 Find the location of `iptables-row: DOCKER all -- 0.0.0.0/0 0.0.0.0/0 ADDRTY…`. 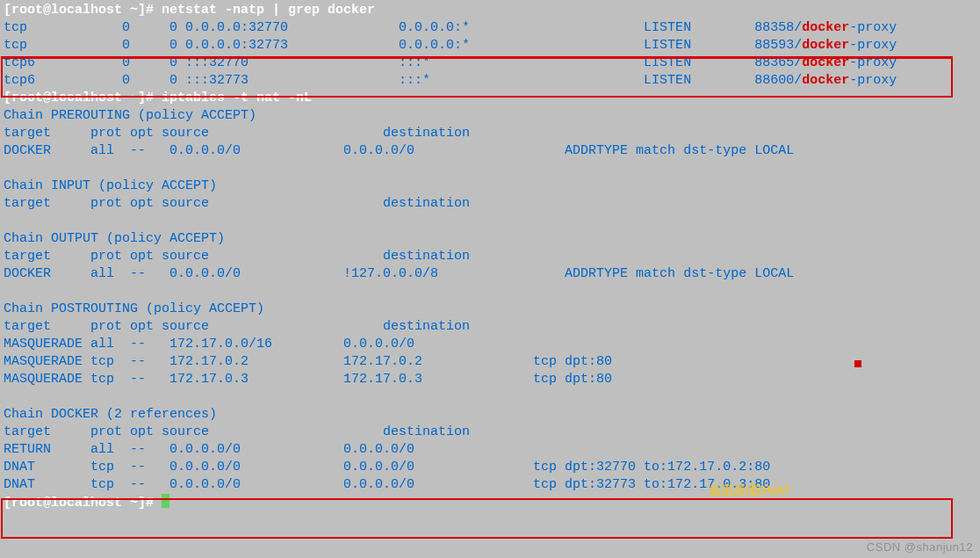

iptables-row: DOCKER all -- 0.0.0.0/0 0.0.0.0/0 ADDRTY… is located at coordinates (490, 151).